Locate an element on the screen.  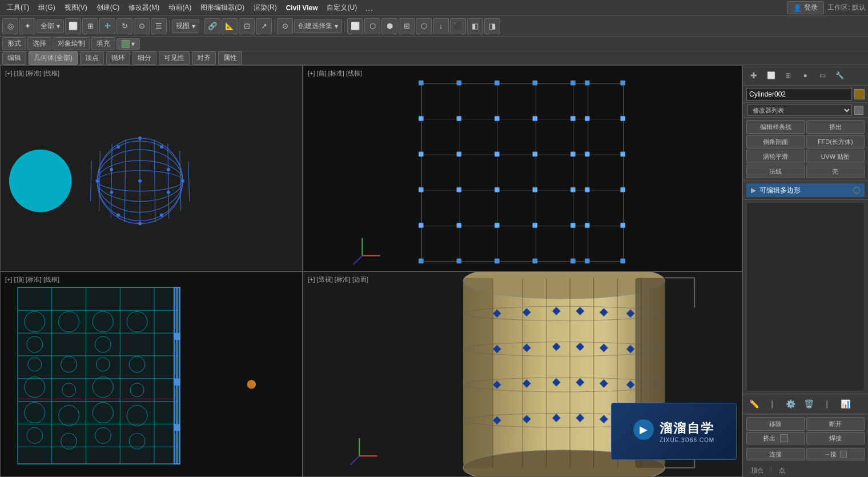
tb-create-selection: 创建选择集 ▾ is located at coordinates (318, 26).